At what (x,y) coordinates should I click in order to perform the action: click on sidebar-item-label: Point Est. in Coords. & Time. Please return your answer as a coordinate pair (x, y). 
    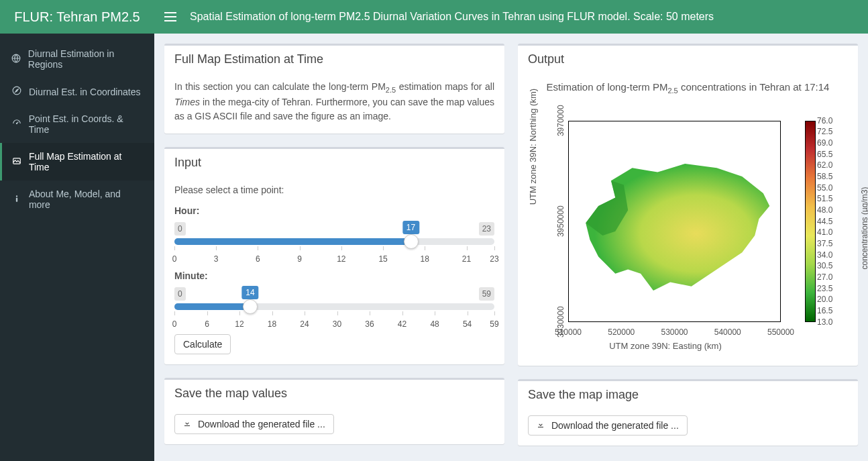
    Looking at the image, I should click on (87, 124).